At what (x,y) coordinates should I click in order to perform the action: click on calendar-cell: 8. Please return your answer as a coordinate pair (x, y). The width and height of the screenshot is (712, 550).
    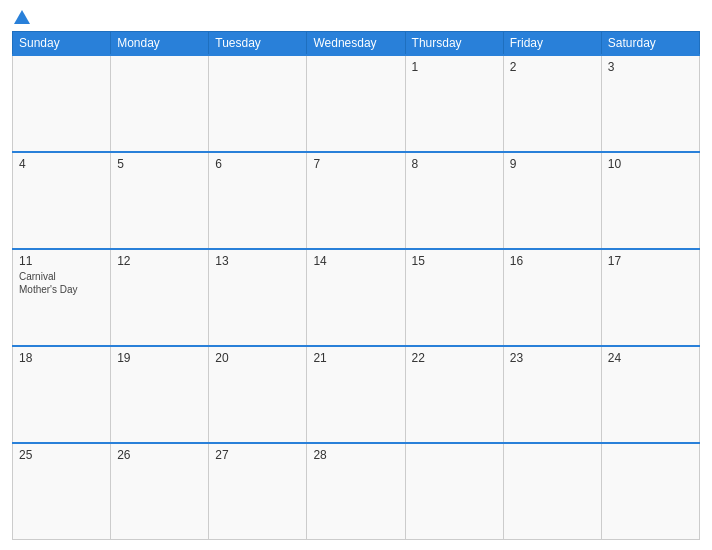
    Looking at the image, I should click on (454, 200).